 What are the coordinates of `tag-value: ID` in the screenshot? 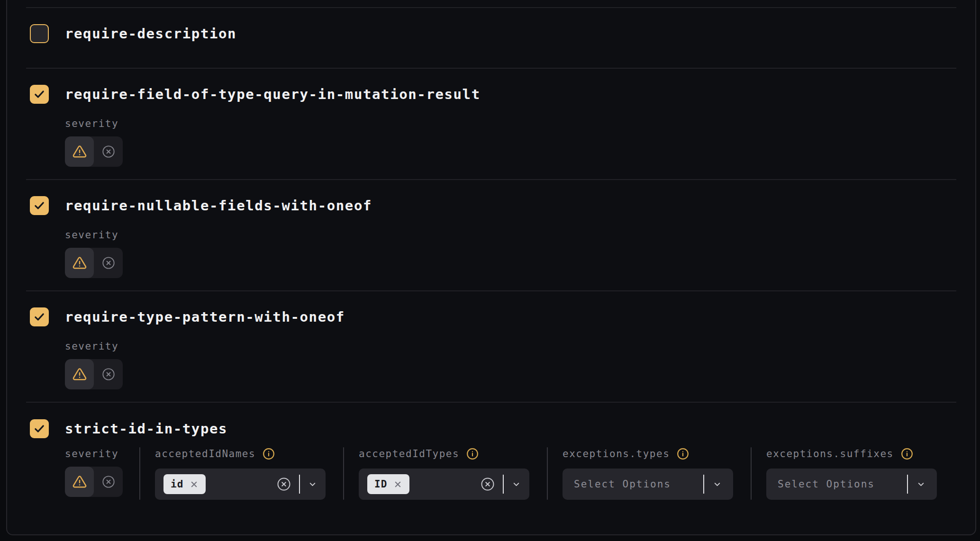 It's located at (381, 484).